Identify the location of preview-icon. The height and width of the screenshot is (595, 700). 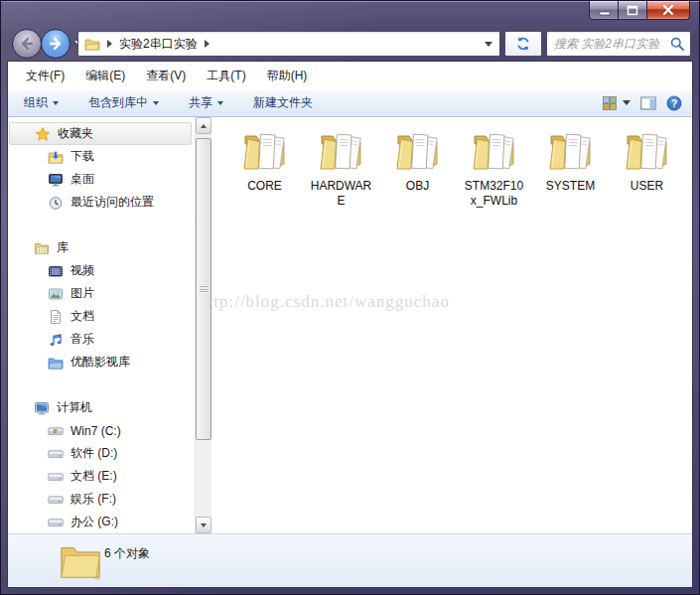
(648, 103).